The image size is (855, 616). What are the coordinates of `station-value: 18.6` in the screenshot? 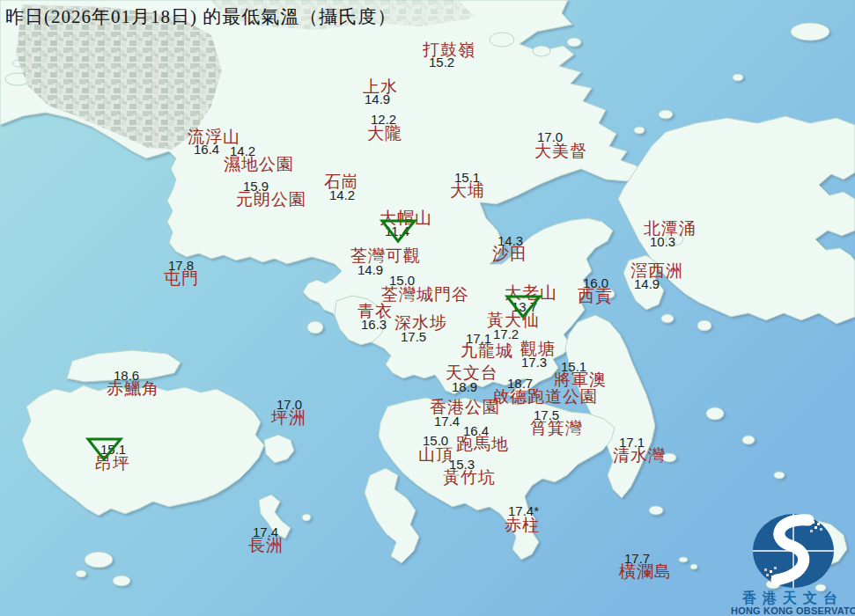 It's located at (127, 375).